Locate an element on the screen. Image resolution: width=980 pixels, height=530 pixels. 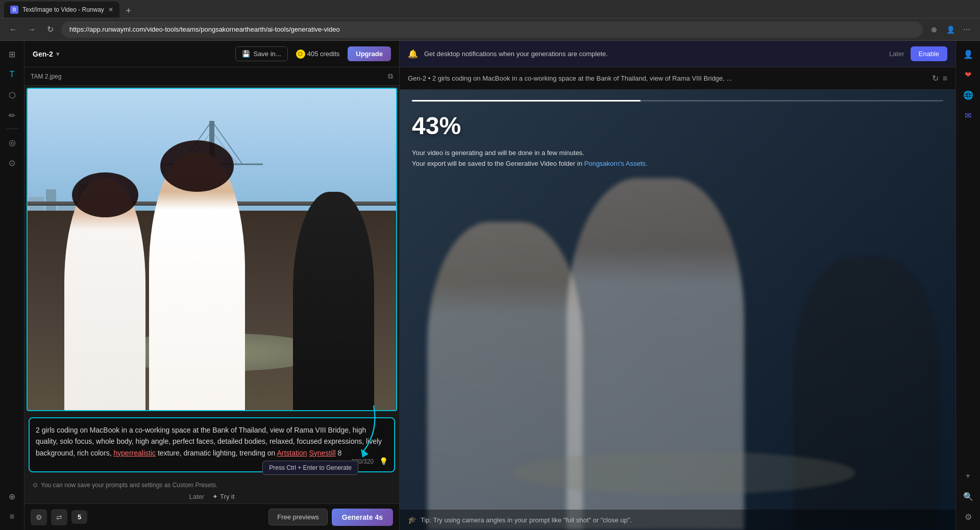
sidebar-text-icon: T is located at coordinates (12, 74).